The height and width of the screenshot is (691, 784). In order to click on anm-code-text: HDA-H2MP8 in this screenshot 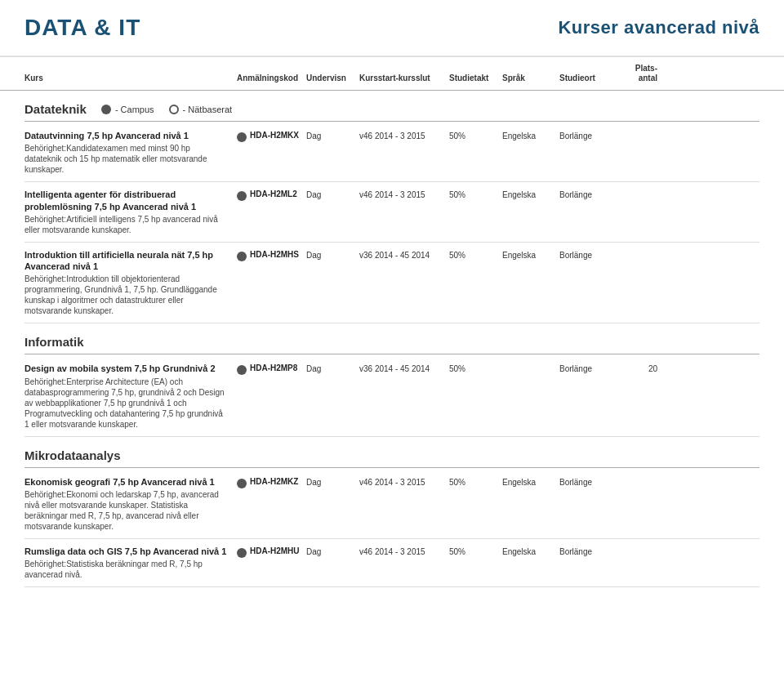, I will do `click(274, 368)`.